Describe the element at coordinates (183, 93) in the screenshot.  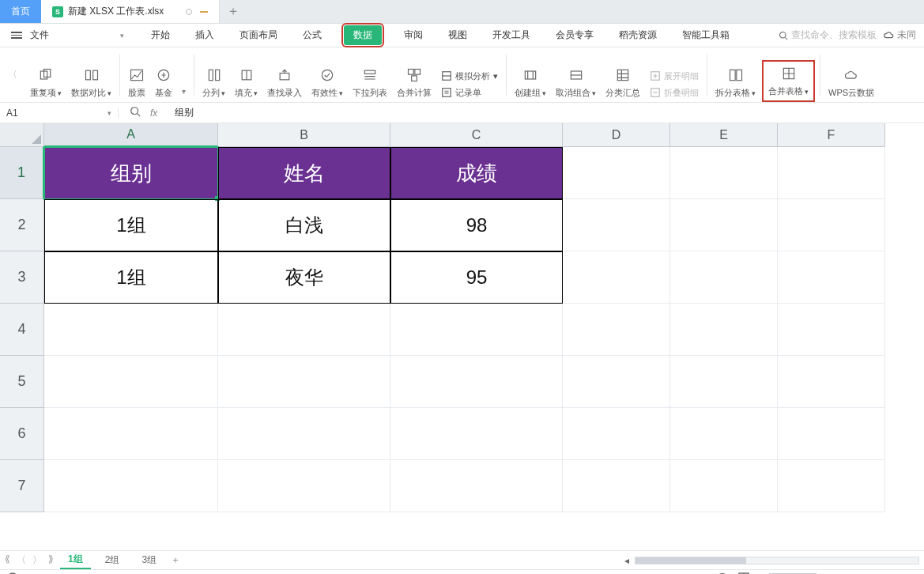
I see `datatype-more-icon: ▾` at that location.